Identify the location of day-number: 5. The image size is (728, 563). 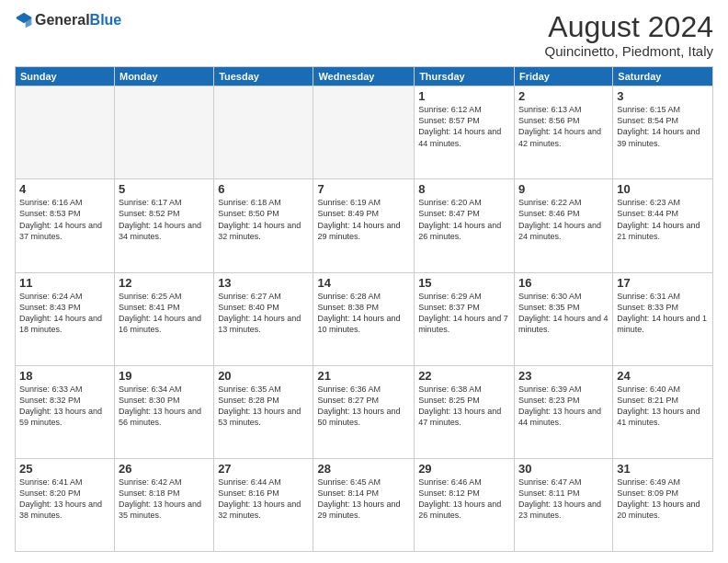
(164, 190).